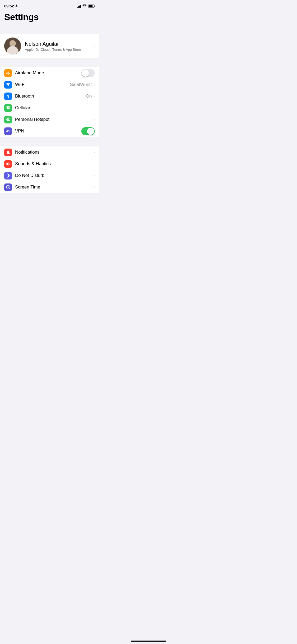 Image resolution: width=297 pixels, height=644 pixels. I want to click on screen-time-label: Screen Time, so click(54, 187).